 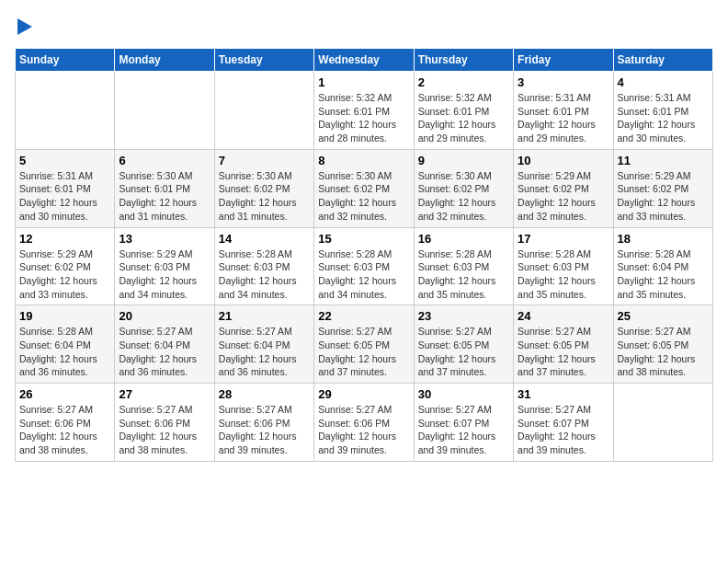 What do you see at coordinates (164, 197) in the screenshot?
I see `day-info: Sunrise: 5:30 AM Sunset: 6:01 PM Dayligh…` at bounding box center [164, 197].